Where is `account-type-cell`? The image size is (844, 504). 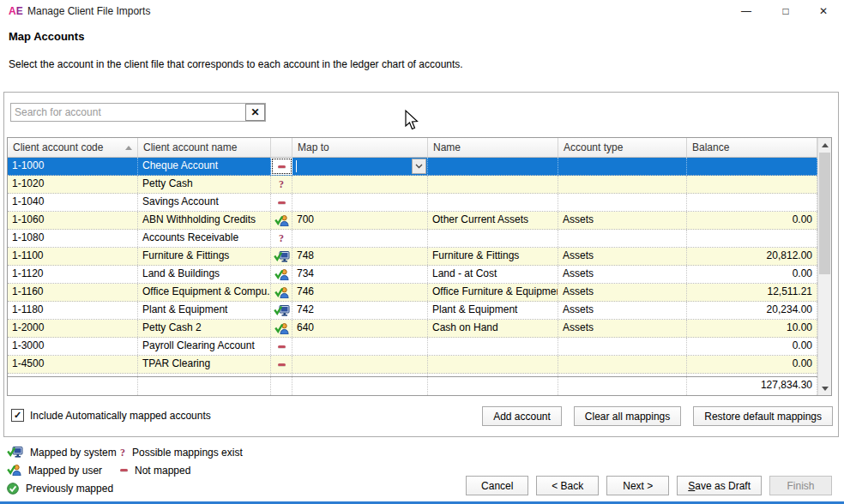
account-type-cell is located at coordinates (623, 238).